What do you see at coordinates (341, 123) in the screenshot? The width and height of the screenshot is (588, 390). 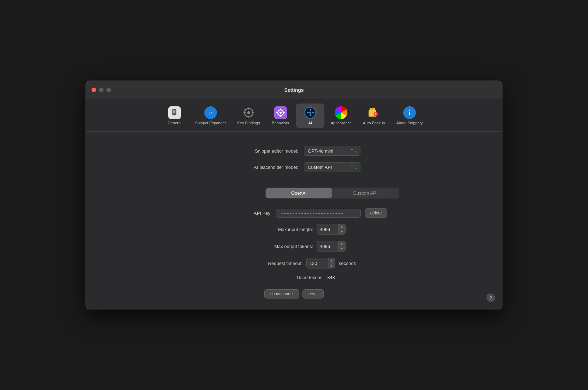 I see `tab-appearance-label: Appearance` at bounding box center [341, 123].